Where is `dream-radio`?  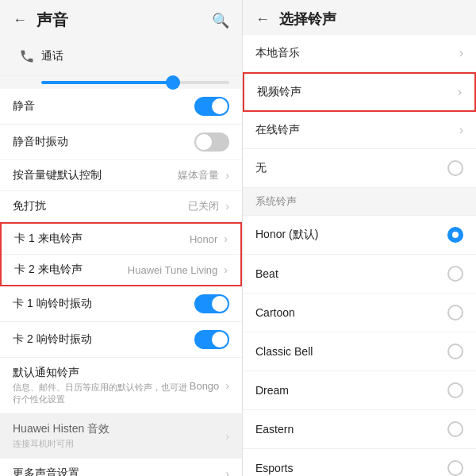
dream-radio is located at coordinates (455, 390).